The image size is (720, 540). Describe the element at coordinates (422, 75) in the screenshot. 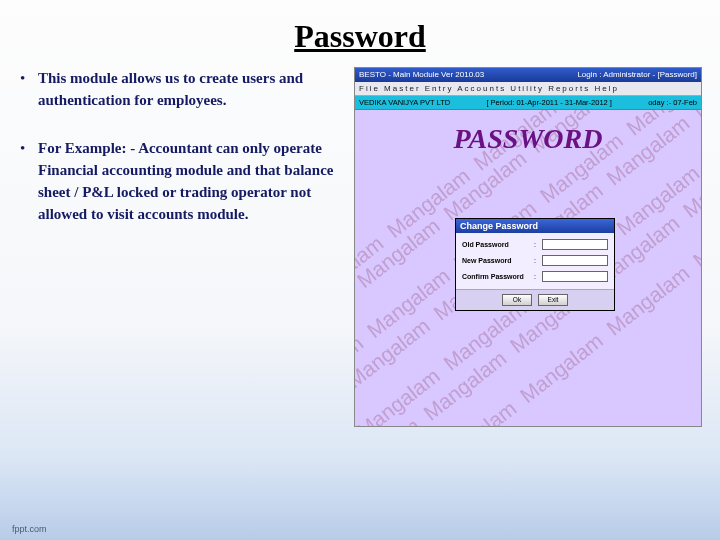

I see `titlebar-left: BESTO - Main Module Ver 2010.03` at that location.